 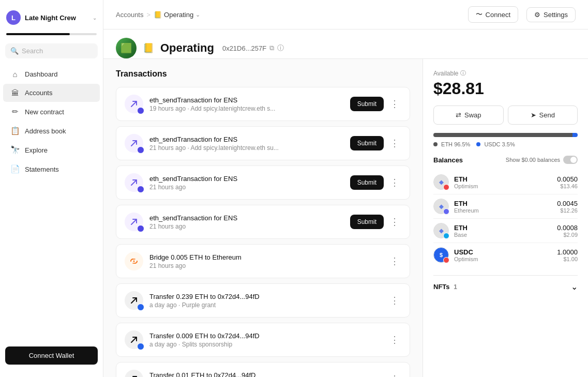 What do you see at coordinates (187, 48) in the screenshot?
I see `account-name: Operating` at bounding box center [187, 48].